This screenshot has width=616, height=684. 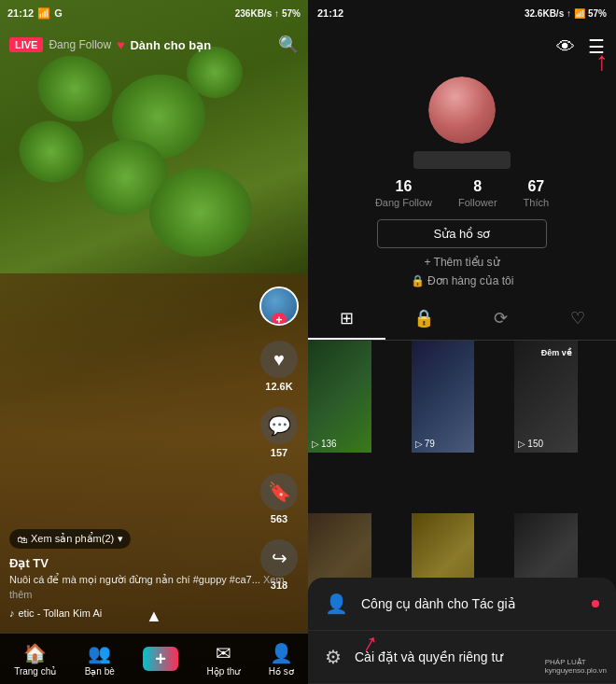 I want to click on likes-count: 67, so click(x=536, y=187).